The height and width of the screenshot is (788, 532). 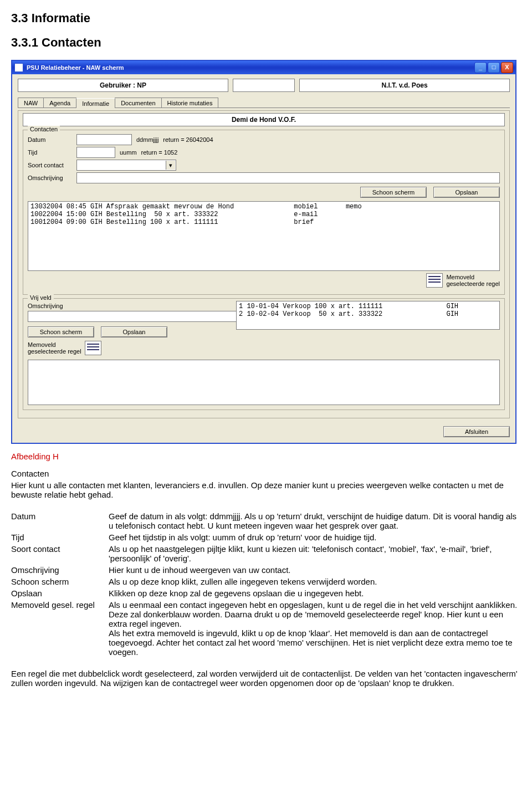 What do you see at coordinates (266, 628) in the screenshot?
I see `def-row: Memoveld gesel. regelAls u eenmaal een c…` at bounding box center [266, 628].